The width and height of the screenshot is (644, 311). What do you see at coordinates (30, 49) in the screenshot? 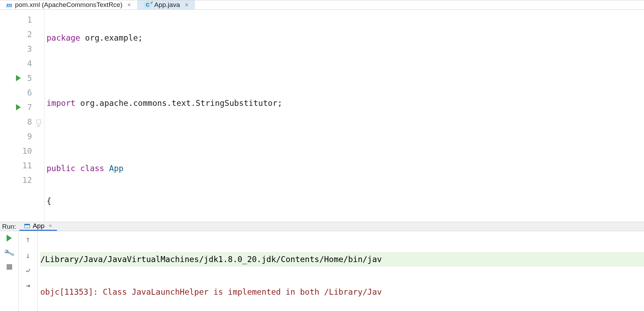
I see `line-number: 3` at bounding box center [30, 49].